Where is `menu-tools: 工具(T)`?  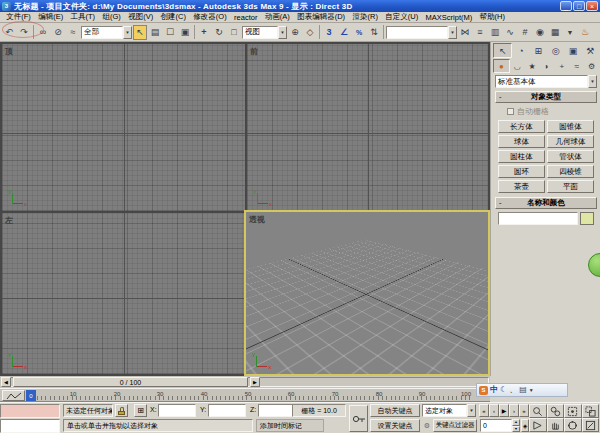 menu-tools: 工具(T) is located at coordinates (82, 17).